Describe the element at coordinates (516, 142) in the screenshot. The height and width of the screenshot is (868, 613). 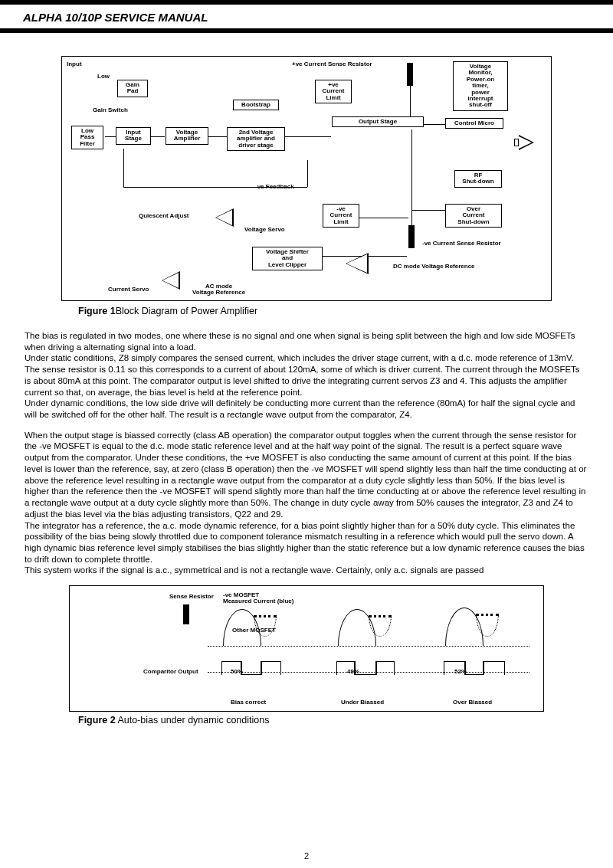
I see `speaker-box` at that location.